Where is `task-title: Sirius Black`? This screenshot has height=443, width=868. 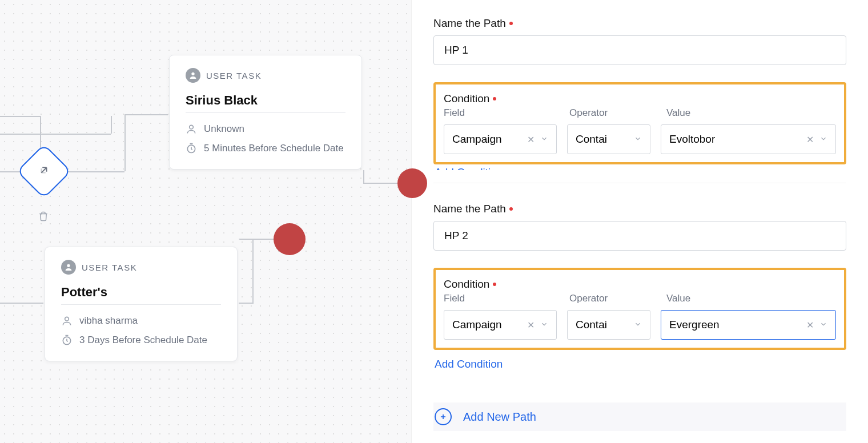
task-title: Sirius Black is located at coordinates (266, 100).